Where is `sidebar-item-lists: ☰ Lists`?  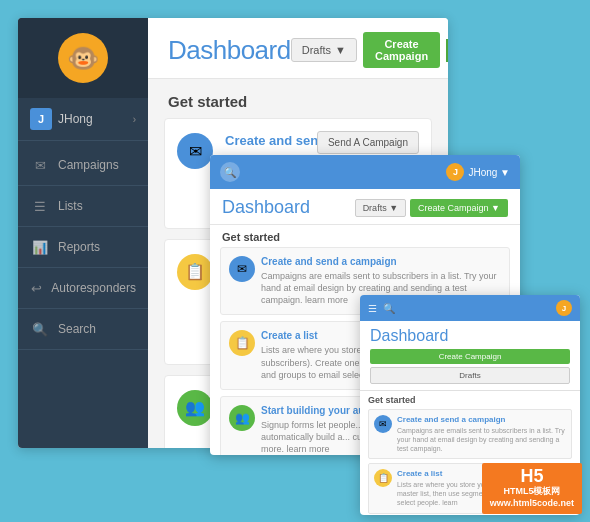 sidebar-item-lists: ☰ Lists is located at coordinates (83, 206).